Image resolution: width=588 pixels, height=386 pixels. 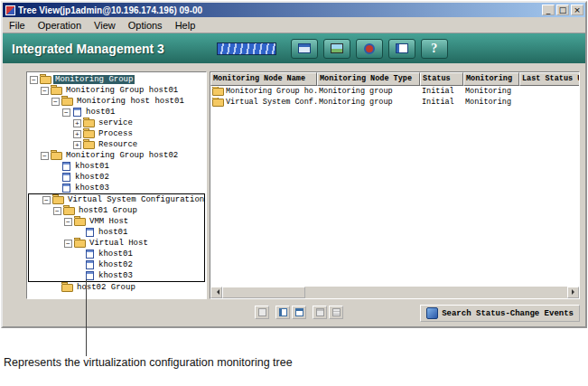 What do you see at coordinates (11, 11) in the screenshot?
I see `app-icon` at bounding box center [11, 11].